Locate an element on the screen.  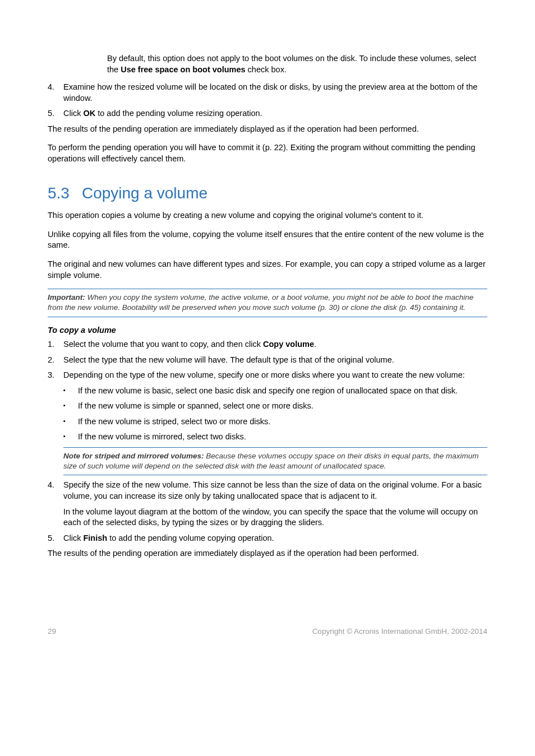
item-body: Depending on the type of the new volume,… is located at coordinates (275, 375).